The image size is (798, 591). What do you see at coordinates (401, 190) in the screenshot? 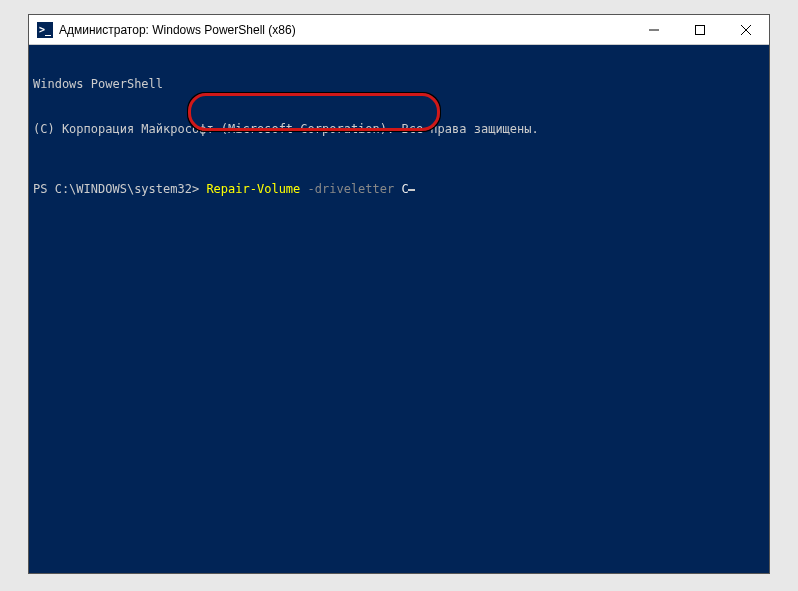
I see `command-value: C` at bounding box center [401, 190].